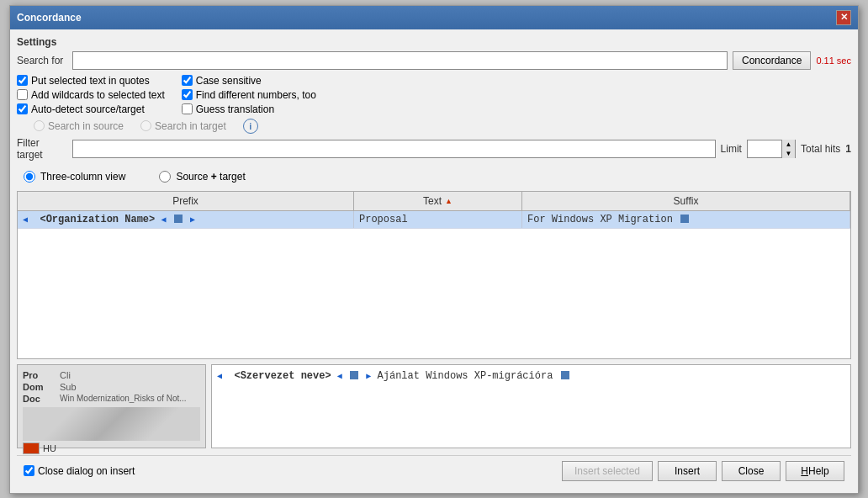  I want to click on settings-section-label: Settings, so click(434, 42).